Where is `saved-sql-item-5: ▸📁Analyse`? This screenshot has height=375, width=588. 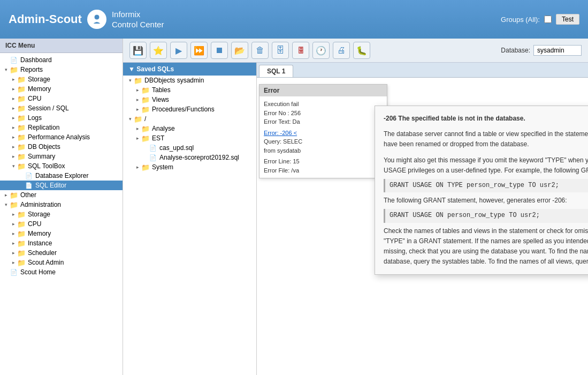
saved-sql-item-5: ▸📁Analyse is located at coordinates (189, 129).